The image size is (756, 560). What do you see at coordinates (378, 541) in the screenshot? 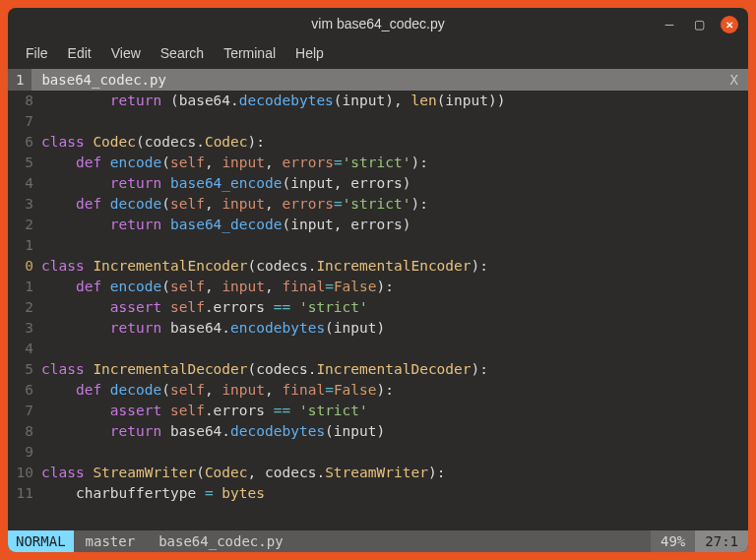
I see `statusbar: NORMAL master base64_codec.py 49% 27:1` at bounding box center [378, 541].